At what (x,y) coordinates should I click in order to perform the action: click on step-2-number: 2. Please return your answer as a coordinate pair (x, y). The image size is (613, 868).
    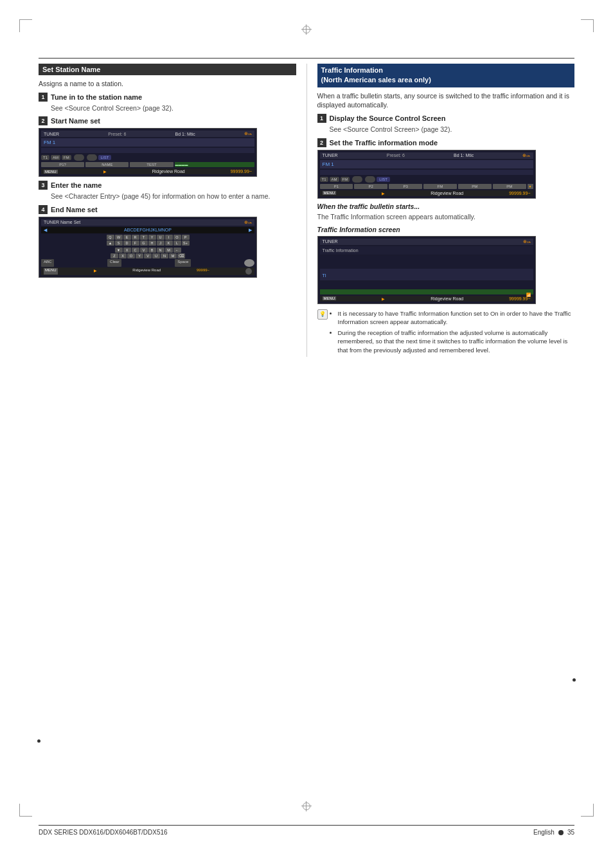
    Looking at the image, I should click on (43, 121).